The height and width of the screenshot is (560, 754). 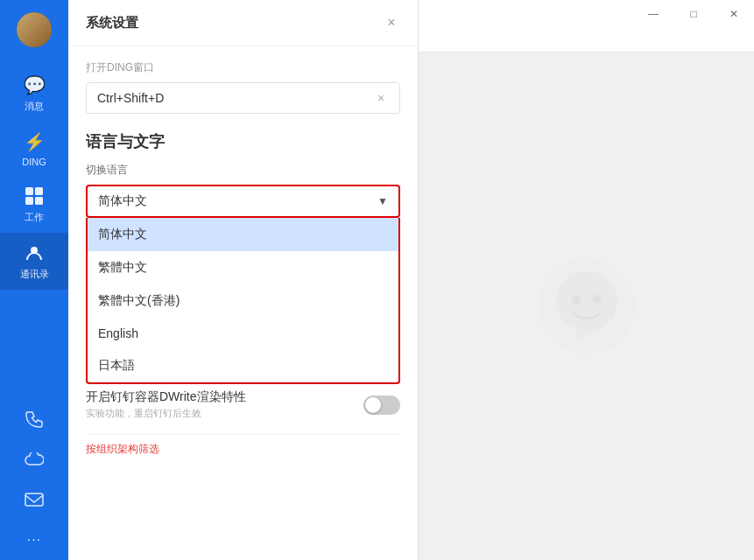 What do you see at coordinates (381, 98) in the screenshot?
I see `hotkey-clear-button: ×` at bounding box center [381, 98].